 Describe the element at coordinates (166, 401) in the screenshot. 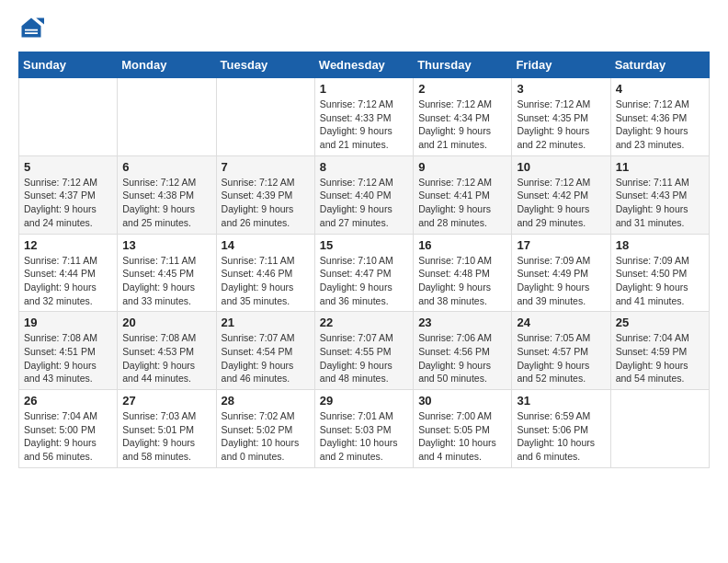

I see `day-number: 27` at that location.